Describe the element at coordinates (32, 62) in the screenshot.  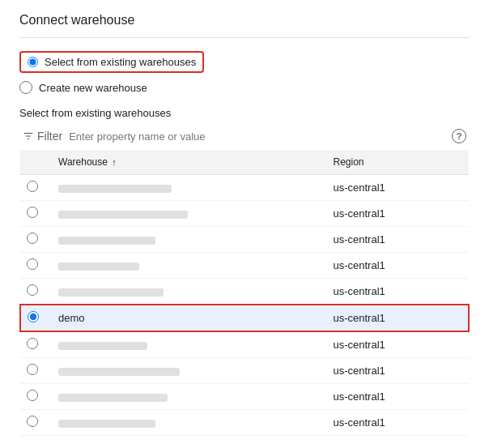
I see `select-existing-radio` at that location.